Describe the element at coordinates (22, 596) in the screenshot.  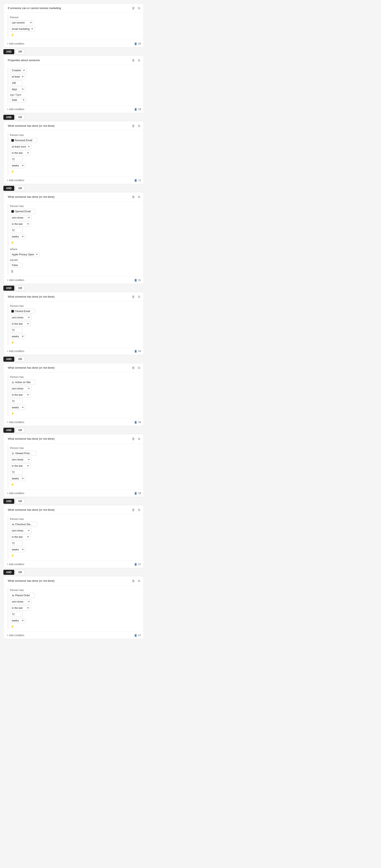
I see `event-select-9: 🛍 Placed Order` at that location.